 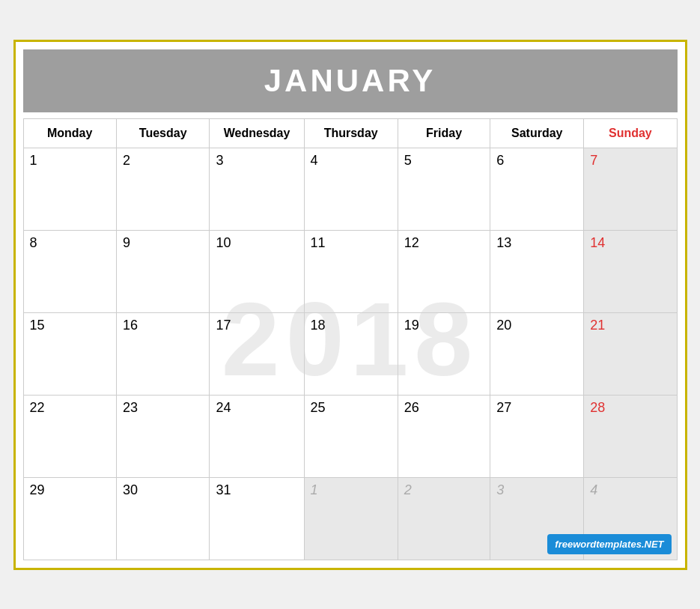 What do you see at coordinates (350, 436) in the screenshot?
I see `week-row-4: 22232425262728` at bounding box center [350, 436].